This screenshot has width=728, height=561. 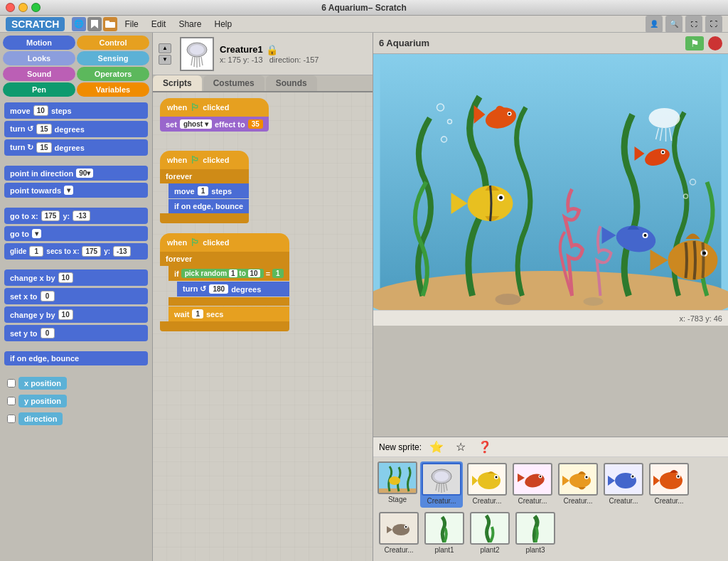 I want to click on cat-sound: Sound, so click(x=39, y=74).